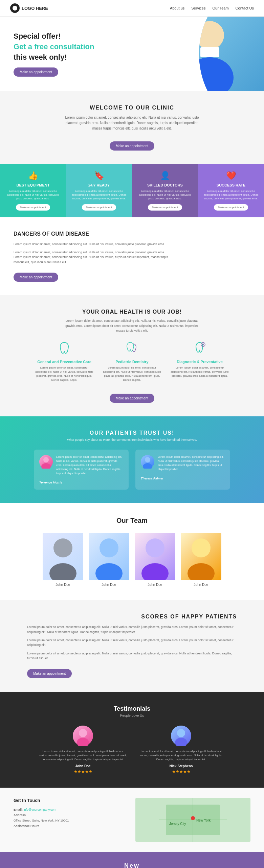 This screenshot has height=868, width=264. Describe the element at coordinates (36, 277) in the screenshot. I see `dangers-cta-button: Make an appointment` at that location.